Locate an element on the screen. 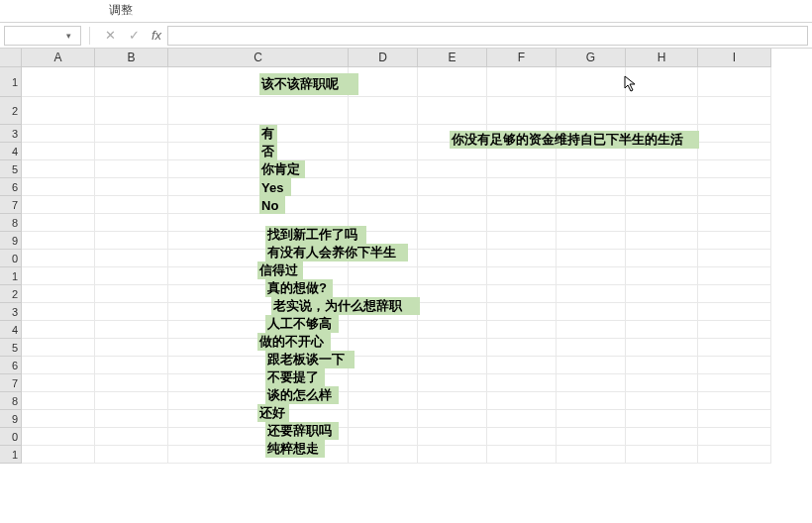  cell-value: 否 is located at coordinates (268, 152).